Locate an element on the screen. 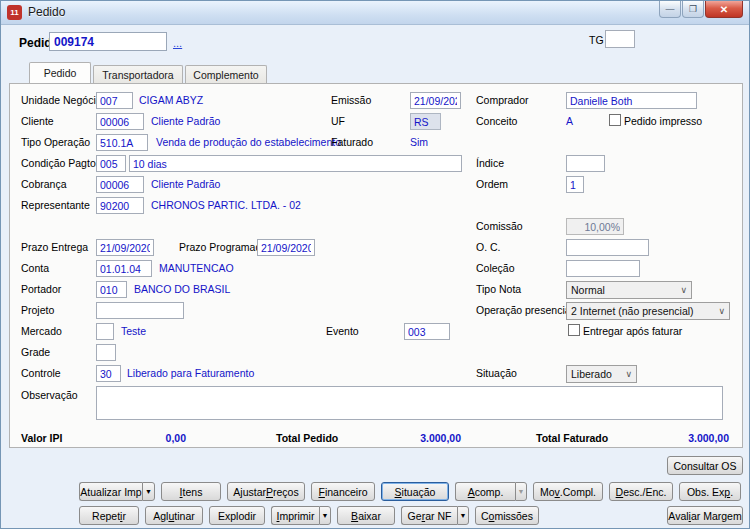  cliente-input is located at coordinates (120, 122).